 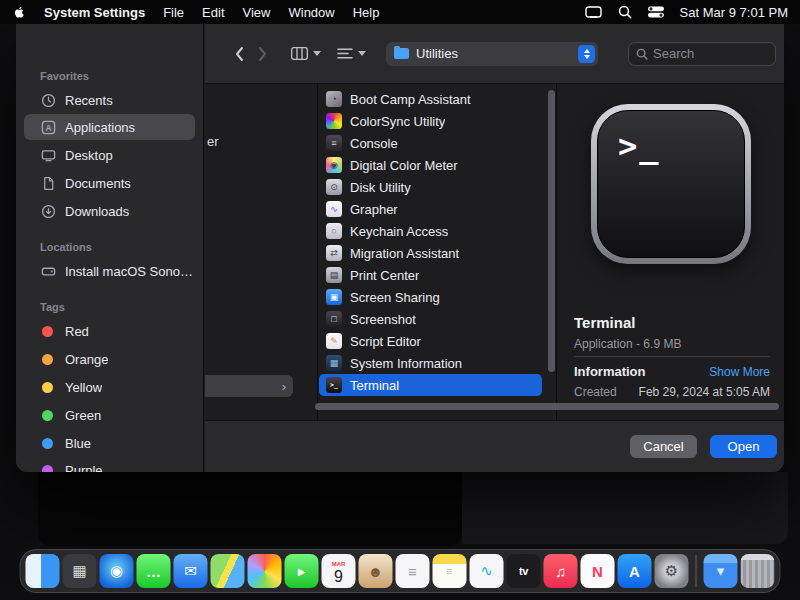 I want to click on file-row: ◔ Boot Camp Assistant, so click(x=430, y=99).